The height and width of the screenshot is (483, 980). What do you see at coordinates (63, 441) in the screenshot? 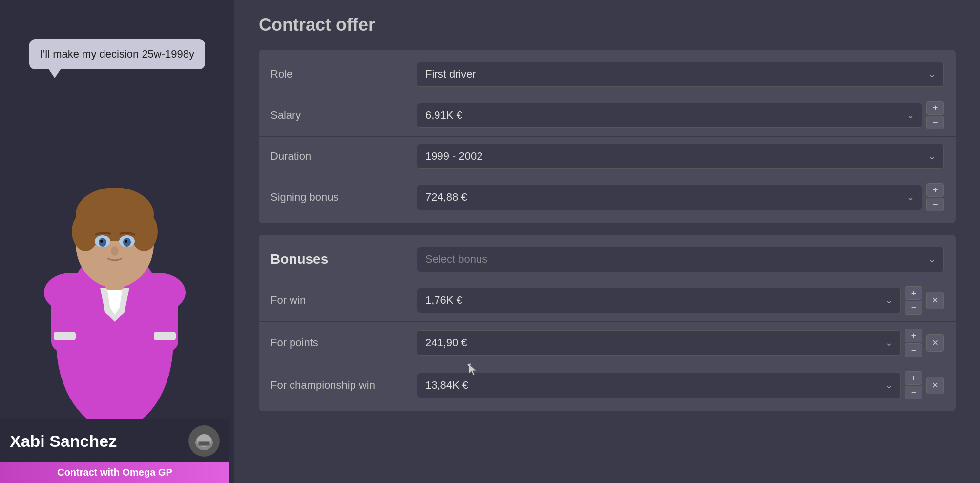
I see `driver-name: Xabi Sanchez` at bounding box center [63, 441].